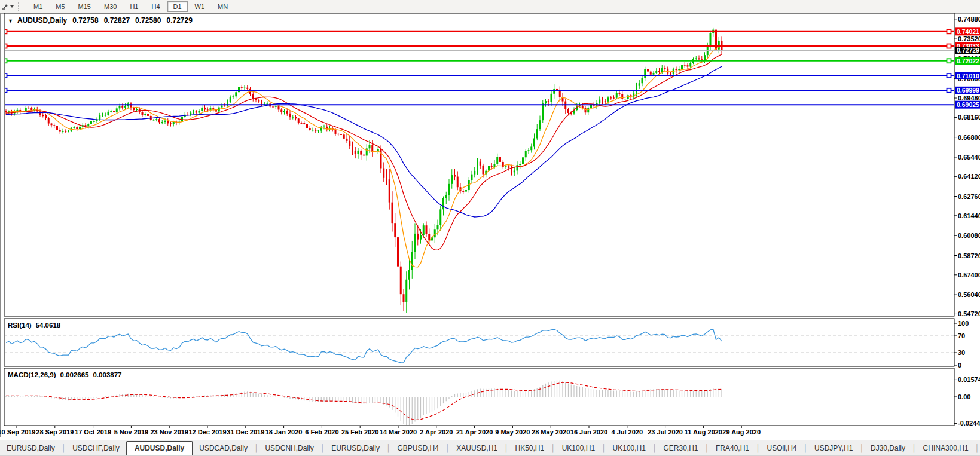 This screenshot has width=980, height=456. Describe the element at coordinates (530, 448) in the screenshot. I see `chart-tab-hk50-h1: HK50,H1` at that location.